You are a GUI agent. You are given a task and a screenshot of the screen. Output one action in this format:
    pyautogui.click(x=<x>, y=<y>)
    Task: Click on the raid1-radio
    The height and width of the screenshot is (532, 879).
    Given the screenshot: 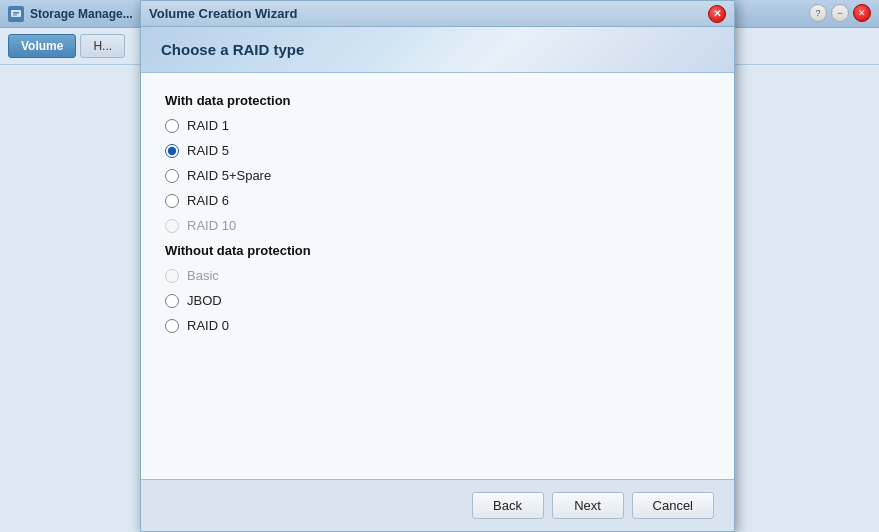 What is the action you would take?
    pyautogui.click(x=172, y=126)
    